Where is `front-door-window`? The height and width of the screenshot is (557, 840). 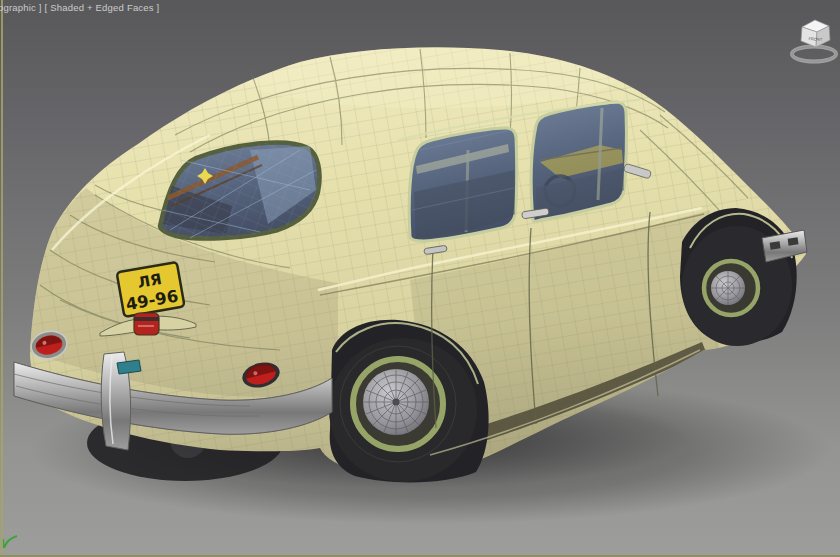 front-door-window is located at coordinates (578, 162).